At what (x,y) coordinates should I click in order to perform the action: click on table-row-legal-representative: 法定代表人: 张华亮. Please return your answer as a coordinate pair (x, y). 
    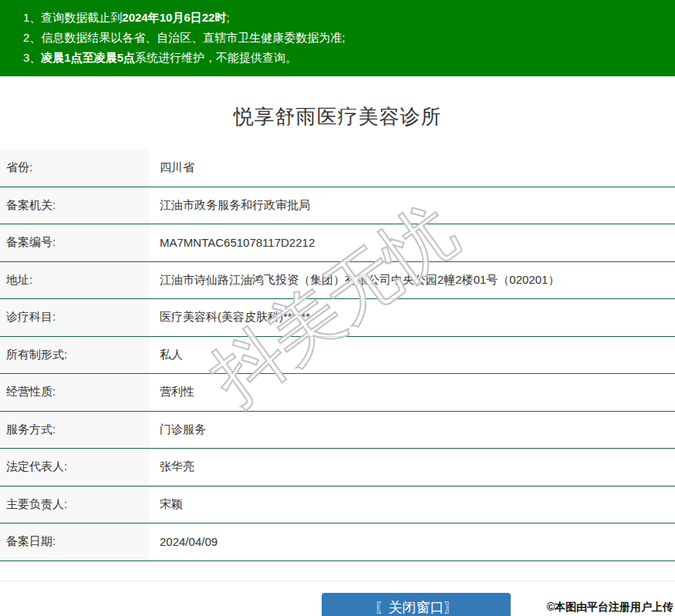
    Looking at the image, I should click on (338, 467).